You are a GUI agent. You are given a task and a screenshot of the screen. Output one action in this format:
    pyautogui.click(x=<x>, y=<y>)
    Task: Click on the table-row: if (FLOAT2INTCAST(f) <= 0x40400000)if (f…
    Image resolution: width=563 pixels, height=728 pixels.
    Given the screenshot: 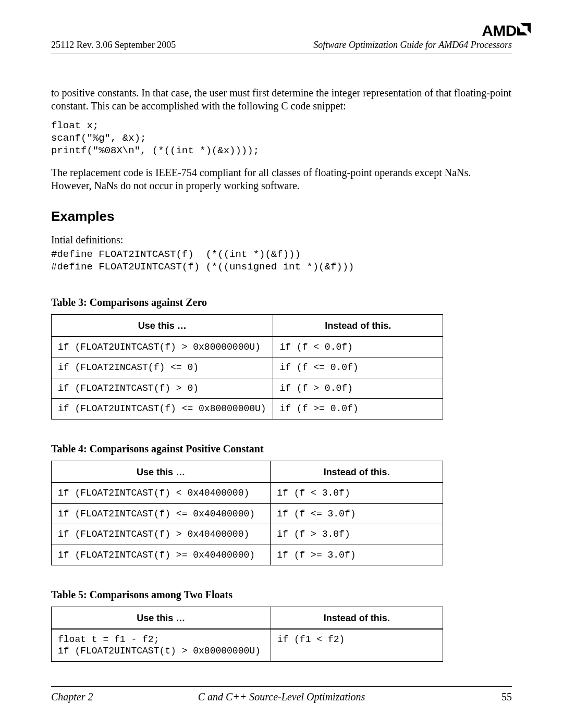 What is the action you would take?
    pyautogui.click(x=247, y=514)
    